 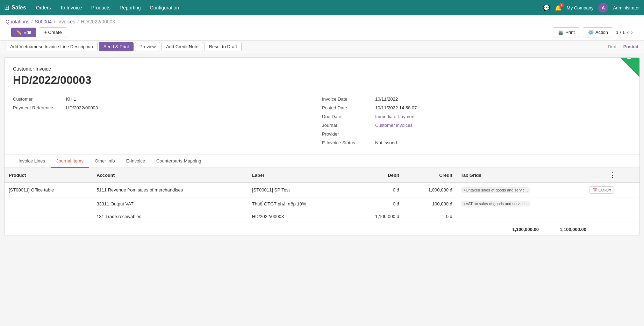 I want to click on three-dots-icon: ⋮, so click(x=612, y=175).